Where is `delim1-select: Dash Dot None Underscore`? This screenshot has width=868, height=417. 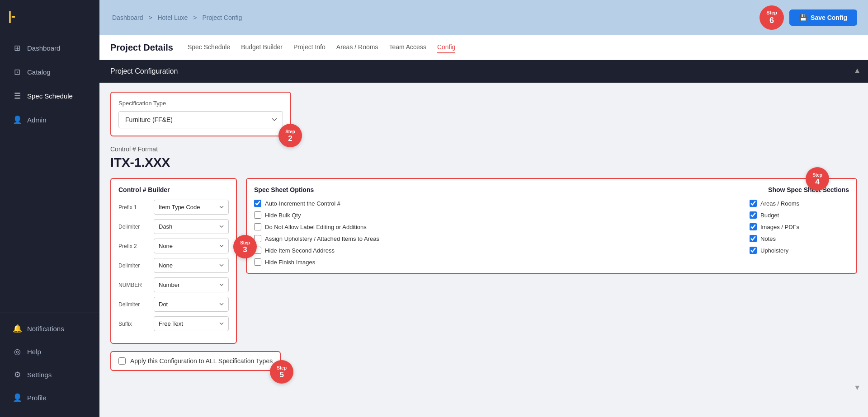
delim1-select: Dash Dot None Underscore is located at coordinates (191, 227).